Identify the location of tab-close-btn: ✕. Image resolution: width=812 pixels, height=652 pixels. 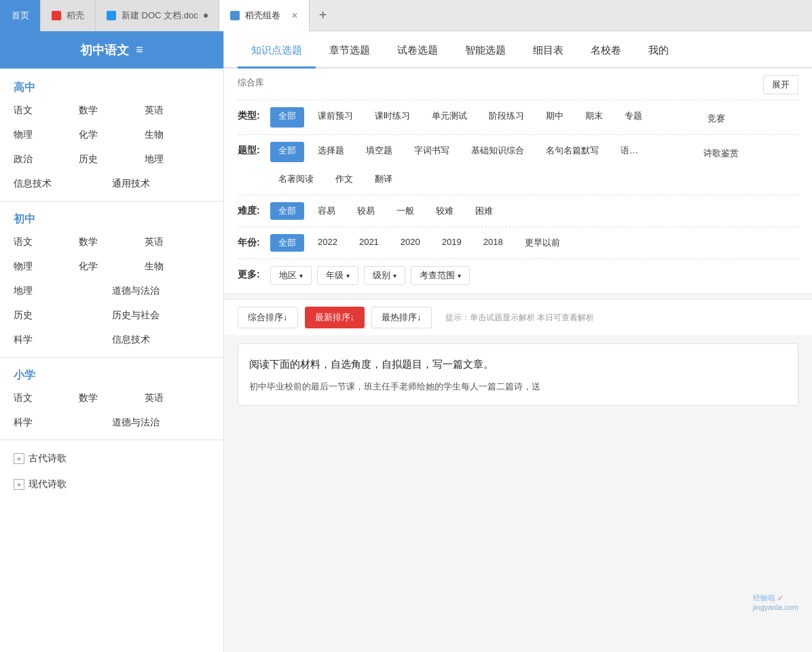
(295, 16).